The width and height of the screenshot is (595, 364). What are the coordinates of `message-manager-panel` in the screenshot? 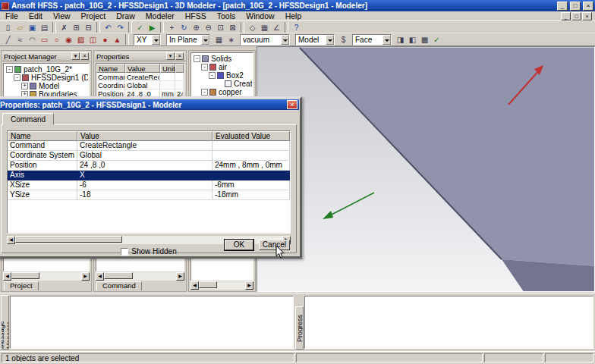 It's located at (152, 322).